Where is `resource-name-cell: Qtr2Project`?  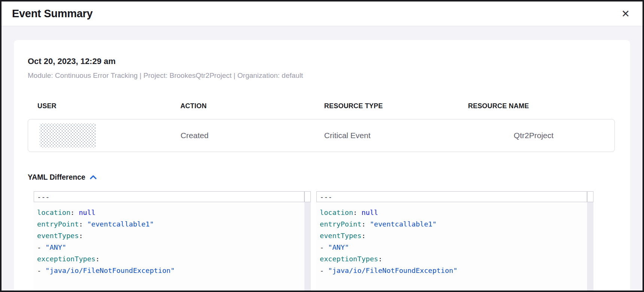 resource-name-cell: Qtr2Project is located at coordinates (541, 136).